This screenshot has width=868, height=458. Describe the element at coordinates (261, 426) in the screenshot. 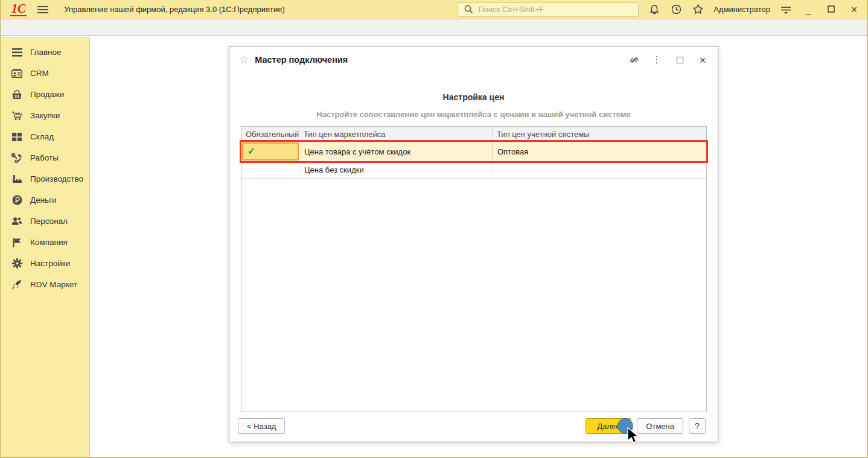

I see `back-button: < Назад` at that location.